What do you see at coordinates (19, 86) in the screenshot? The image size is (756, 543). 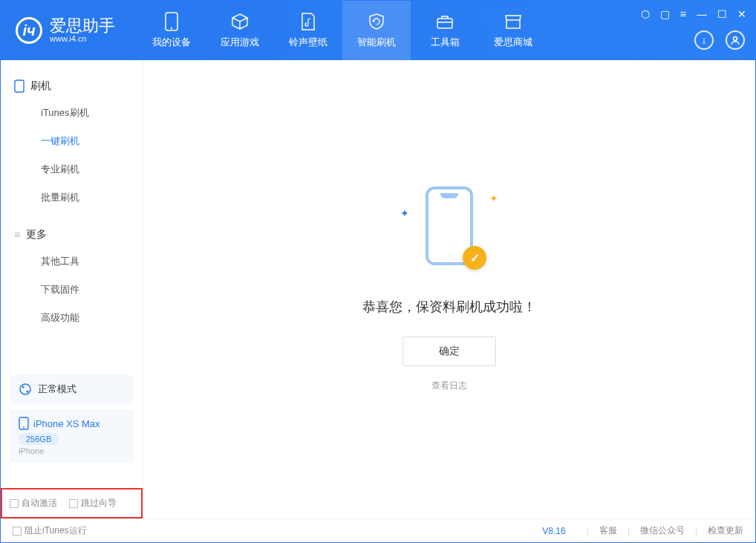 I see `phone-outline-icon` at bounding box center [19, 86].